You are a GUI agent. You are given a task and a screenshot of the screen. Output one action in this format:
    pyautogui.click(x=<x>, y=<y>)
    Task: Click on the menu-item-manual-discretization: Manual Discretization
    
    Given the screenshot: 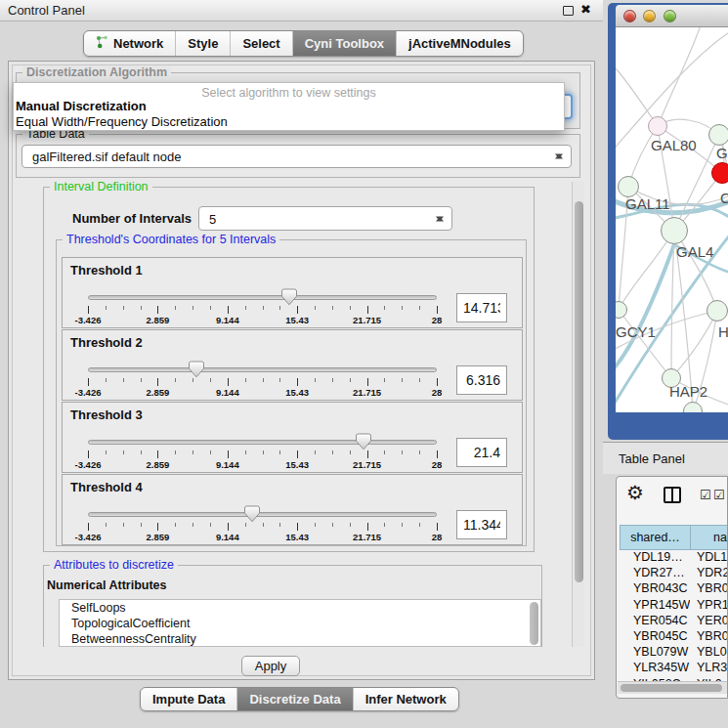 What is the action you would take?
    pyautogui.click(x=81, y=106)
    